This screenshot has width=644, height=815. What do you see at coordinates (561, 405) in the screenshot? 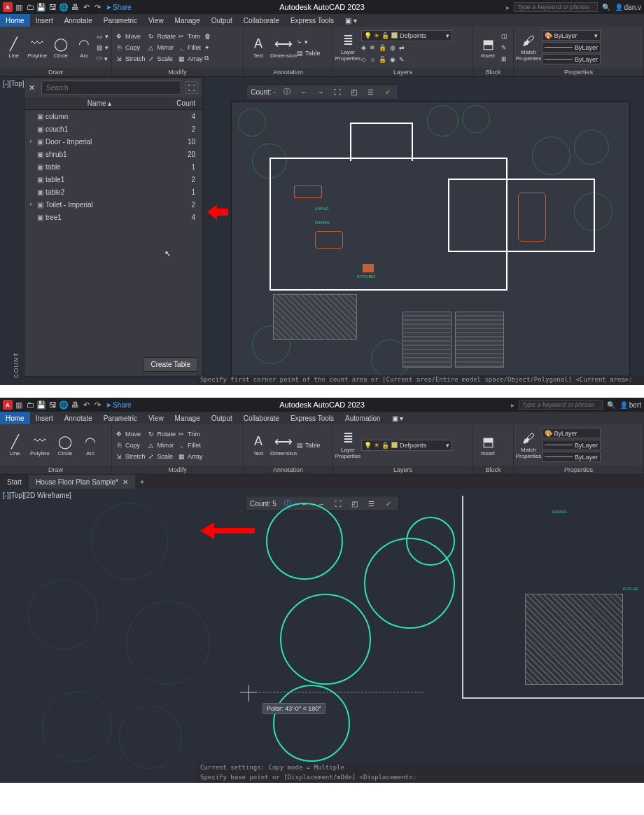
I see `help-search-input` at bounding box center [561, 405].